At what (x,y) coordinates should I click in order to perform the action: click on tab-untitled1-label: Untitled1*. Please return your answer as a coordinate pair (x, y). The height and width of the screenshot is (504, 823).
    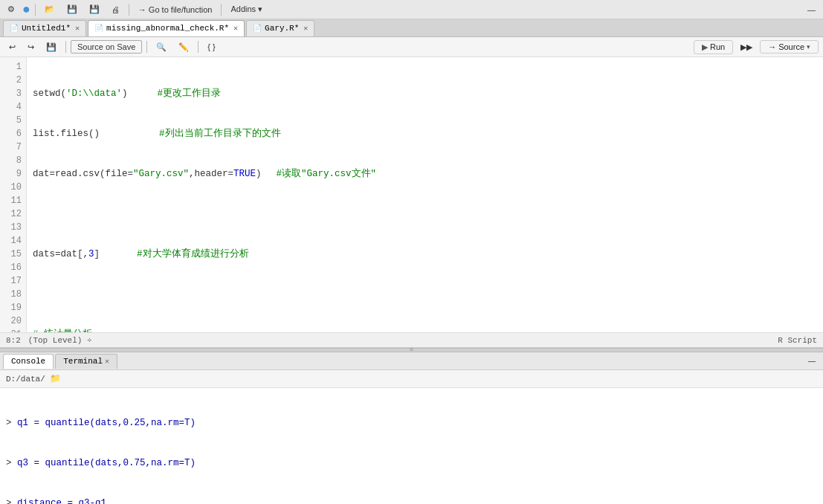
    Looking at the image, I should click on (46, 28).